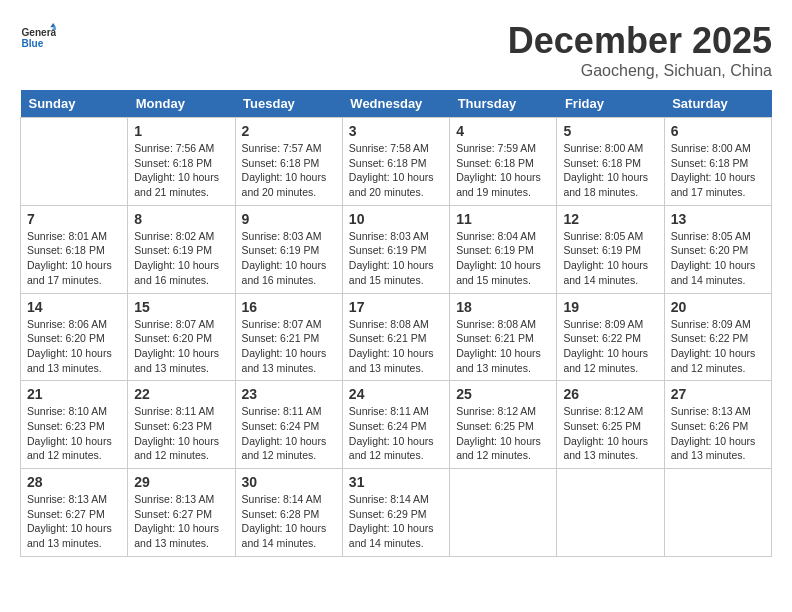 This screenshot has height=612, width=792. I want to click on day-number: 27, so click(718, 394).